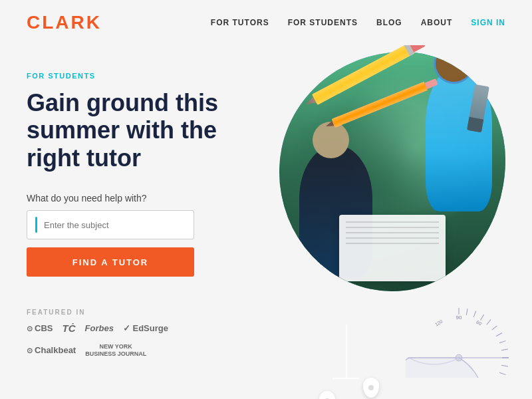  Describe the element at coordinates (100, 329) in the screenshot. I see `featured-forbes: Forbes` at that location.